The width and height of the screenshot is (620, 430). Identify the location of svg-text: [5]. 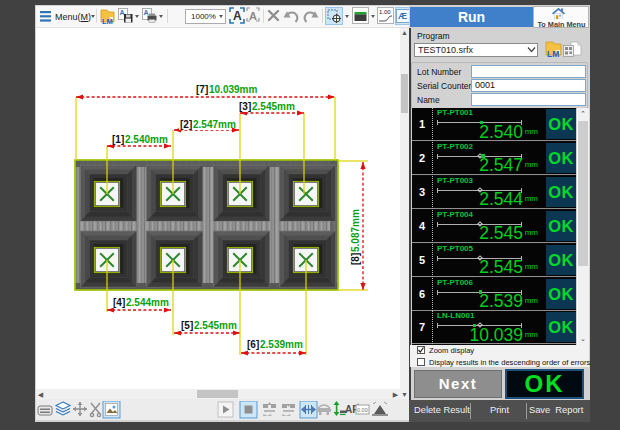
(187, 326).